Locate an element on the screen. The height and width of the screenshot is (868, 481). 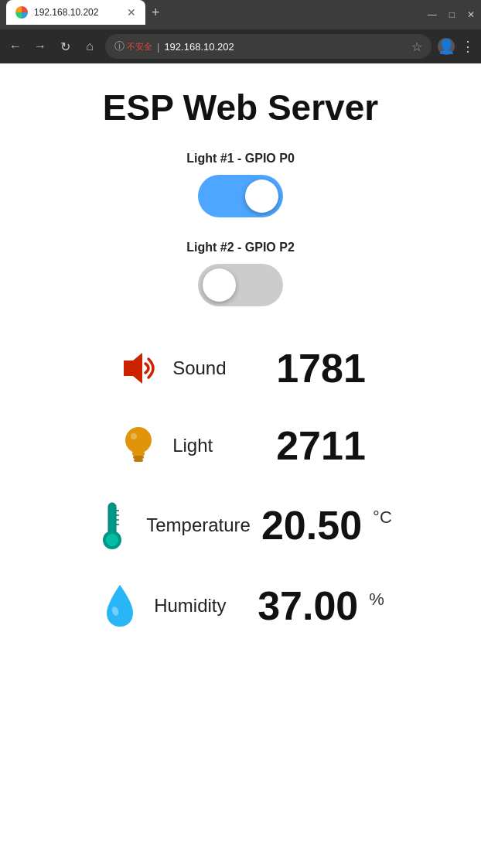
avatar-icon: 👤 is located at coordinates (446, 46).